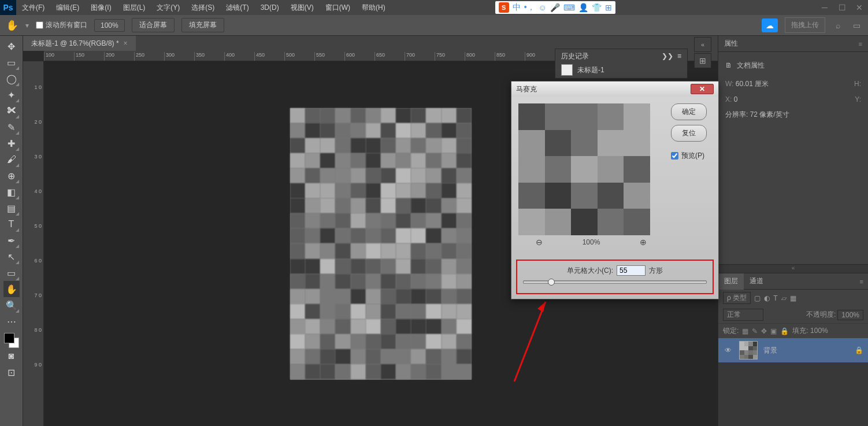 The width and height of the screenshot is (868, 426). What do you see at coordinates (12, 143) in the screenshot?
I see `healing-tool: ✚` at bounding box center [12, 143].